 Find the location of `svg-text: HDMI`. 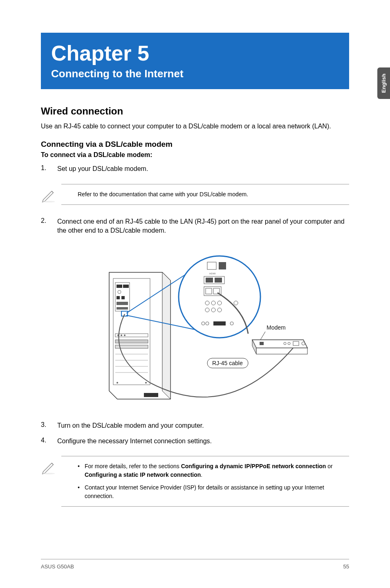

svg-text: HDMI is located at coordinates (213, 274).